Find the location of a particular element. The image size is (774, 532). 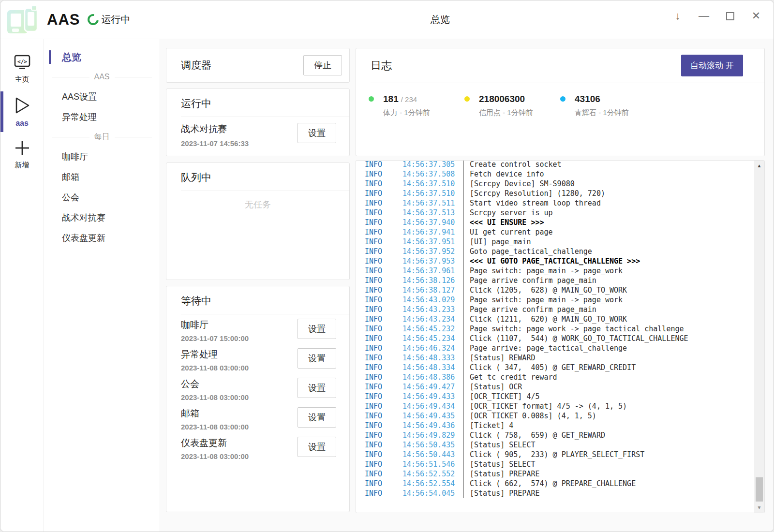

plus-icon is located at coordinates (22, 148).